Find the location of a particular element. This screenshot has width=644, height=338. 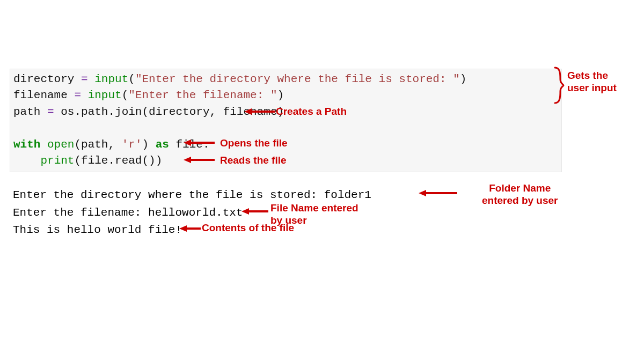

annotation-creates-path: Creates a Path is located at coordinates (311, 112).